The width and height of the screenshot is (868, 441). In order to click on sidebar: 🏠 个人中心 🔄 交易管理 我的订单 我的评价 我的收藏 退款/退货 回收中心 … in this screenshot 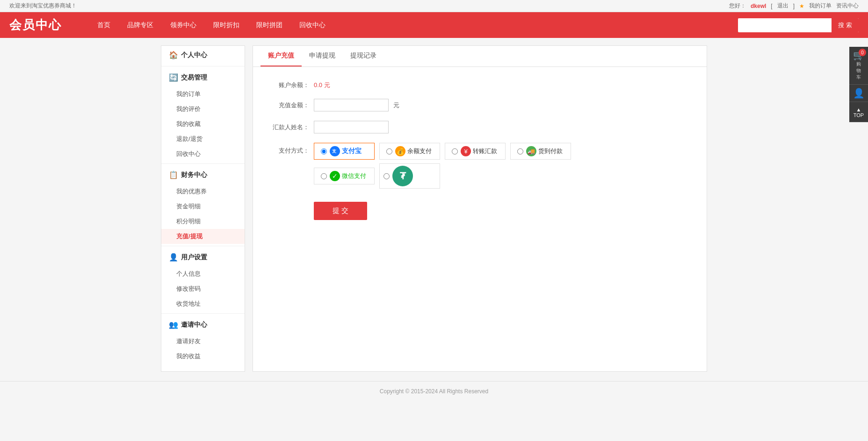, I will do `click(203, 209)`.